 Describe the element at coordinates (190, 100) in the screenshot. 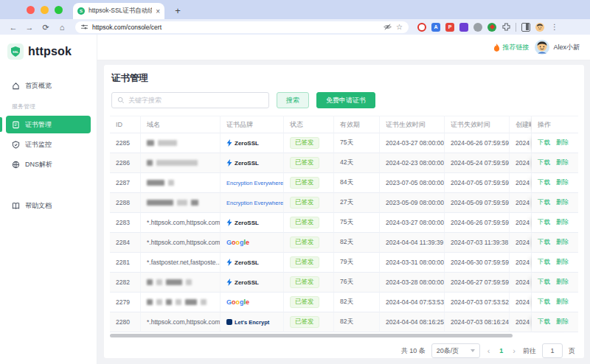

I see `search-box` at that location.